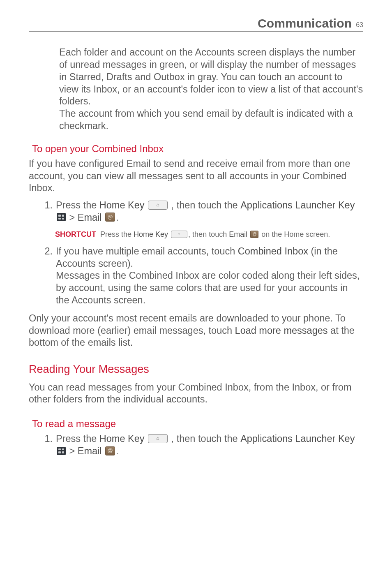  What do you see at coordinates (209, 234) in the screenshot?
I see `text: , then touch` at bounding box center [209, 234].